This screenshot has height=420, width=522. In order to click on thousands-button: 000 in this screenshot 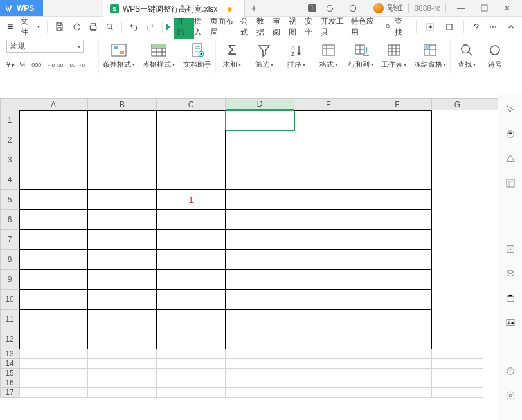, I will do `click(36, 65)`.